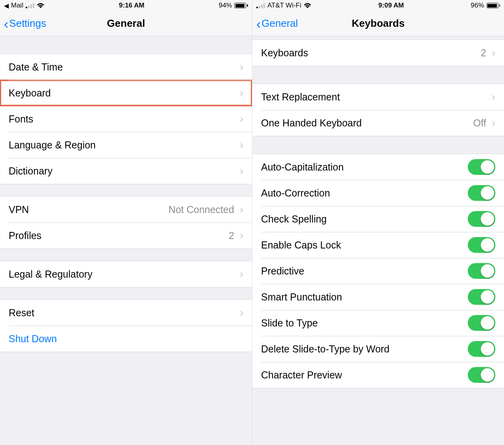 This screenshot has height=445, width=504. What do you see at coordinates (378, 6) in the screenshot?
I see `status-bar: AT&T Wi-Fi 9:09 AM 96%` at bounding box center [378, 6].